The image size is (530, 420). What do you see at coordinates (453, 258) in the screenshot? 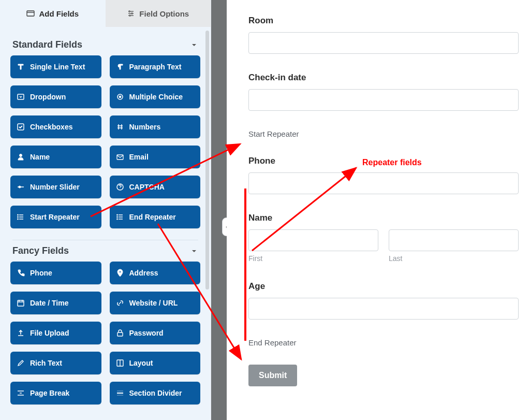
I see `last-sublabel: Last` at bounding box center [453, 258].